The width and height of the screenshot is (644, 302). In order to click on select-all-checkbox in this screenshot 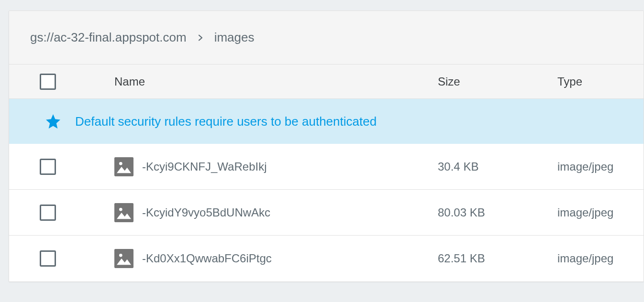, I will do `click(48, 82)`.